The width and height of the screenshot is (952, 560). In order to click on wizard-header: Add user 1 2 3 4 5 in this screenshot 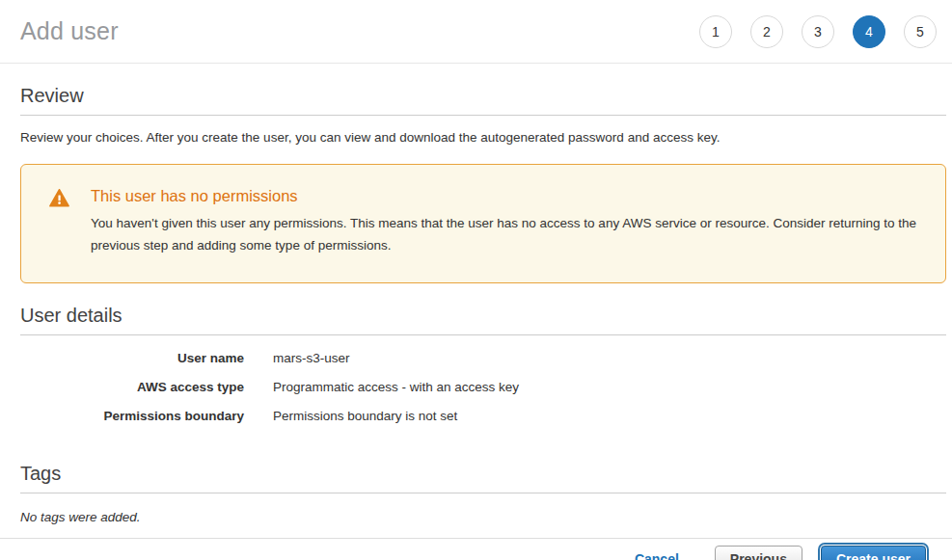, I will do `click(476, 32)`.